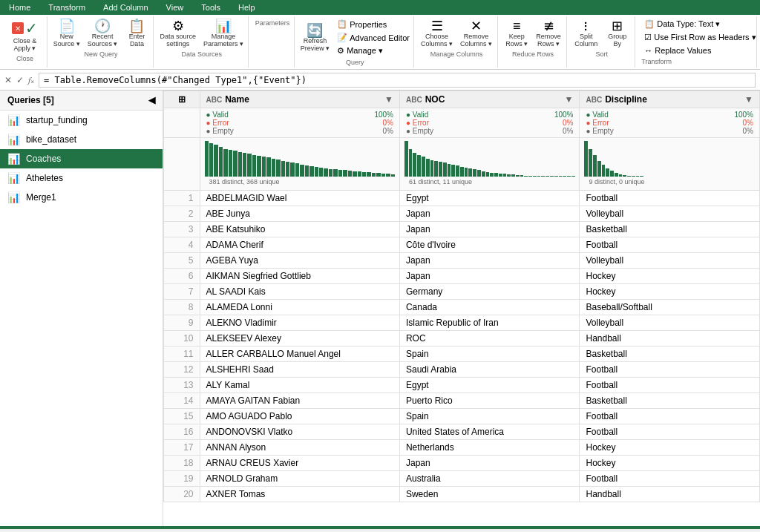 This screenshot has width=760, height=532. I want to click on table-row: 12 ALSHEHRI Saad Saudi Arabia Football, so click(462, 370).